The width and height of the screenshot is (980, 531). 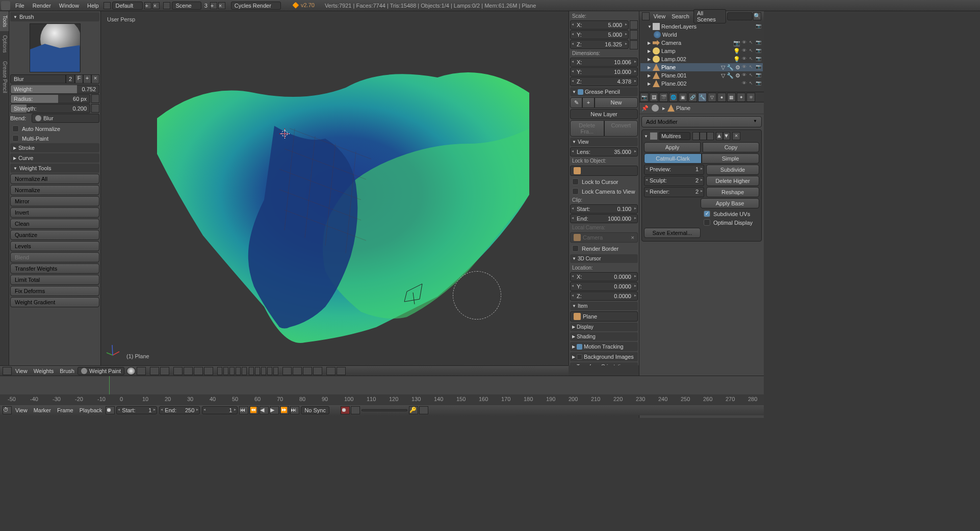 What do you see at coordinates (188, 371) in the screenshot?
I see `manipulator-rotate-icon` at bounding box center [188, 371].